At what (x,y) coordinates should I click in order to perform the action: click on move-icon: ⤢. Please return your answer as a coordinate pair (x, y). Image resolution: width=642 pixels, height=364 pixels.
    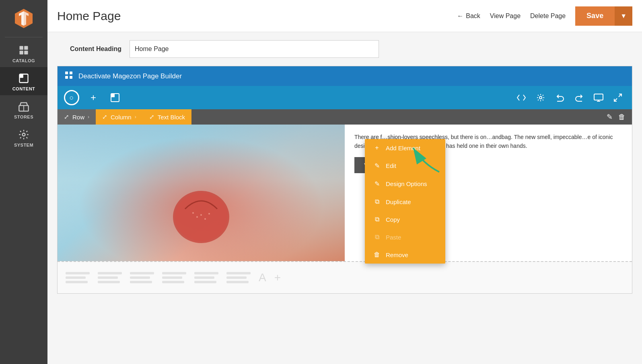
    Looking at the image, I should click on (67, 117).